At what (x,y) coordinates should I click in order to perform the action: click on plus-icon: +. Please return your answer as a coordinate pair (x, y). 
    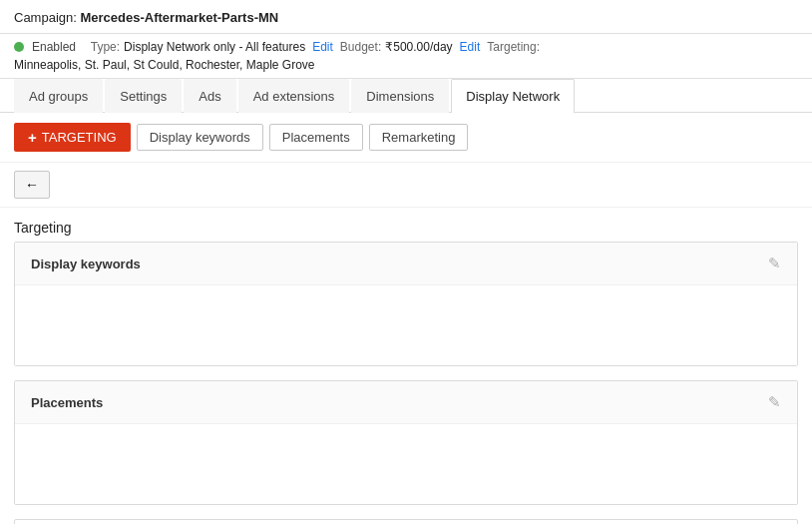
    Looking at the image, I should click on (32, 138).